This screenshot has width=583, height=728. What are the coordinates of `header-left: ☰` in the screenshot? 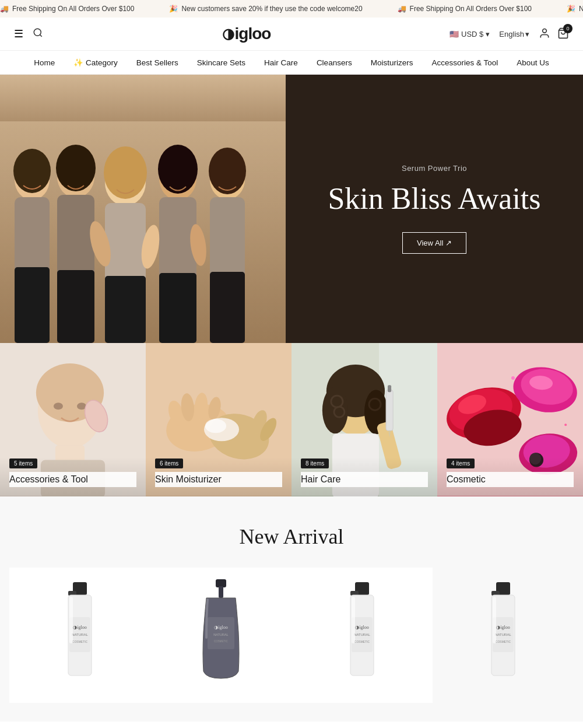 It's located at (29, 34).